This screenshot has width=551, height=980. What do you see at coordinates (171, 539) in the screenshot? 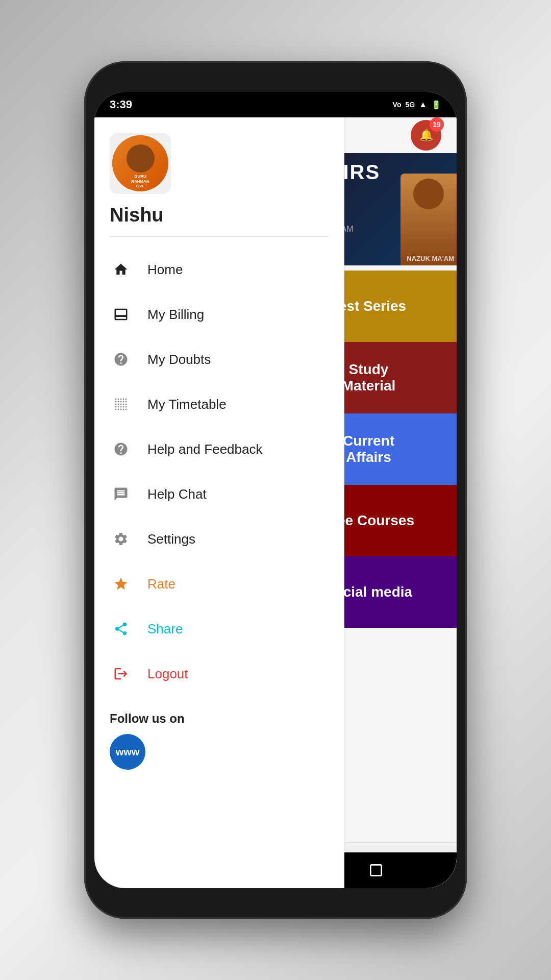
I see `settings-label: Settings` at bounding box center [171, 539].